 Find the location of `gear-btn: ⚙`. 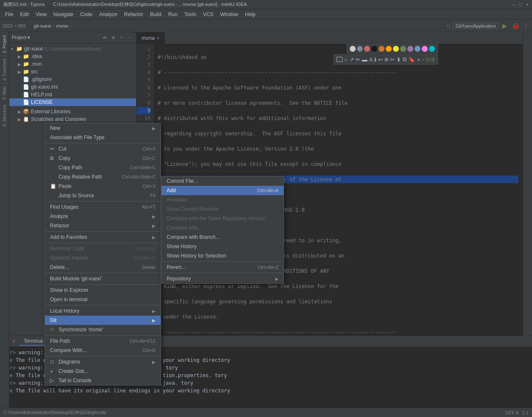

gear-btn: ⚙ is located at coordinates (113, 38).